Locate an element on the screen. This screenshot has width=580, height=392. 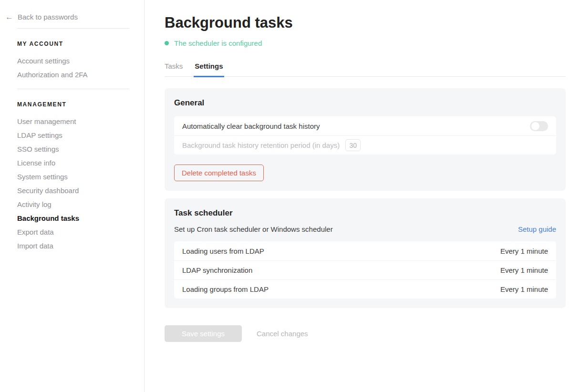
arrow-left-icon: ← is located at coordinates (10, 17).